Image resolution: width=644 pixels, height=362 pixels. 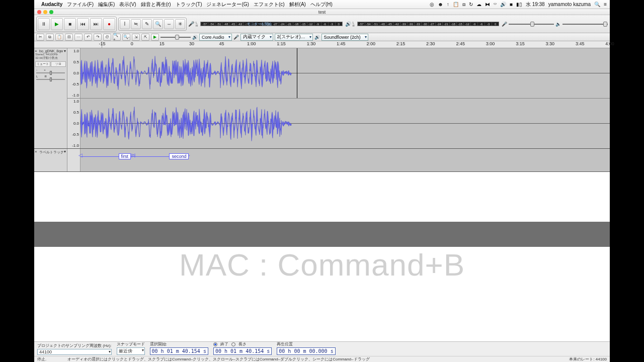 What do you see at coordinates (176, 37) in the screenshot?
I see `playback-speed-slider` at bounding box center [176, 37].